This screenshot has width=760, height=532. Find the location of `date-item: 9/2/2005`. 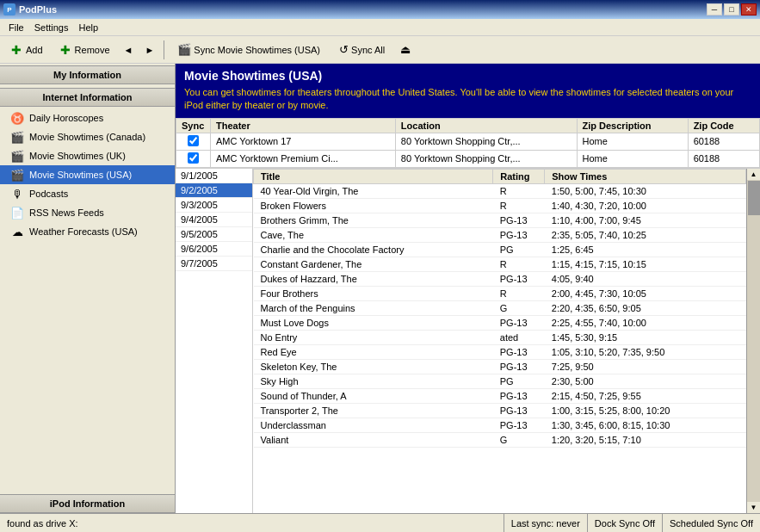

date-item: 9/2/2005 is located at coordinates (213, 189).